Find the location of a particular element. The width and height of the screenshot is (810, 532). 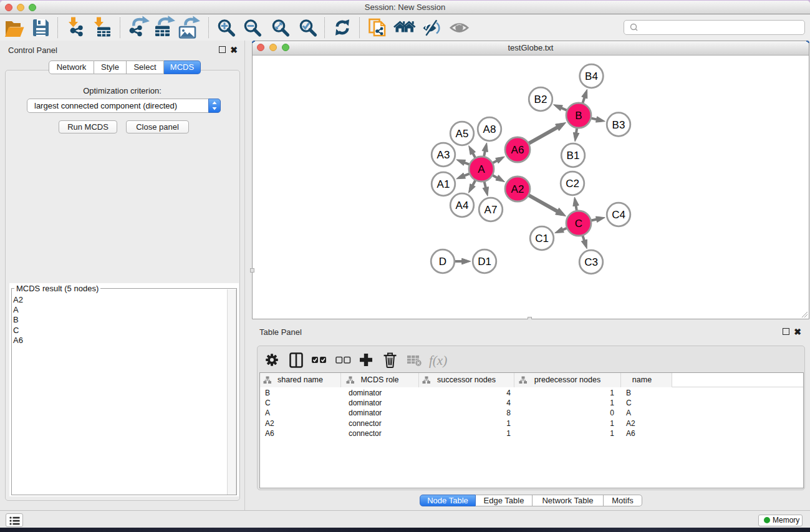

svg-text: C1 is located at coordinates (542, 238).